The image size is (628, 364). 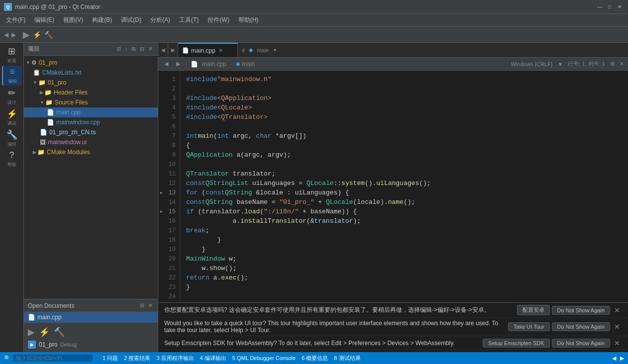 What do you see at coordinates (44, 20) in the screenshot?
I see `menu-item: 编辑(E)` at bounding box center [44, 20].